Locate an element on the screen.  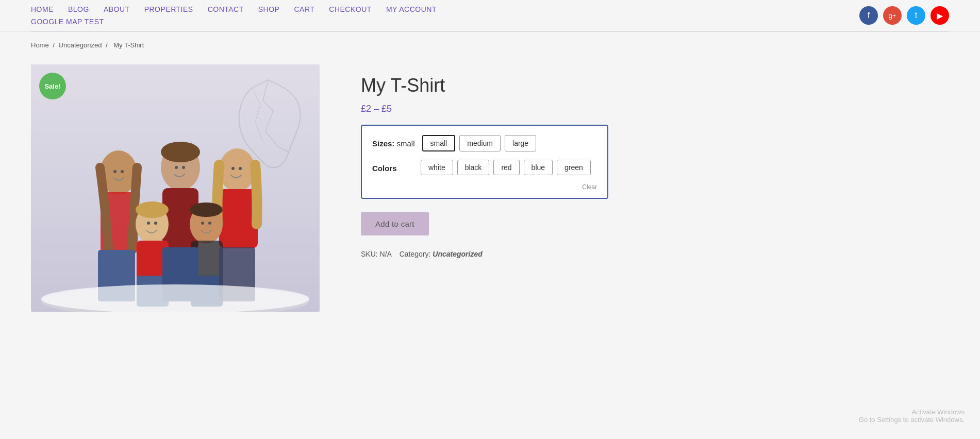
sizes-label: Sizes: small is located at coordinates (394, 141).